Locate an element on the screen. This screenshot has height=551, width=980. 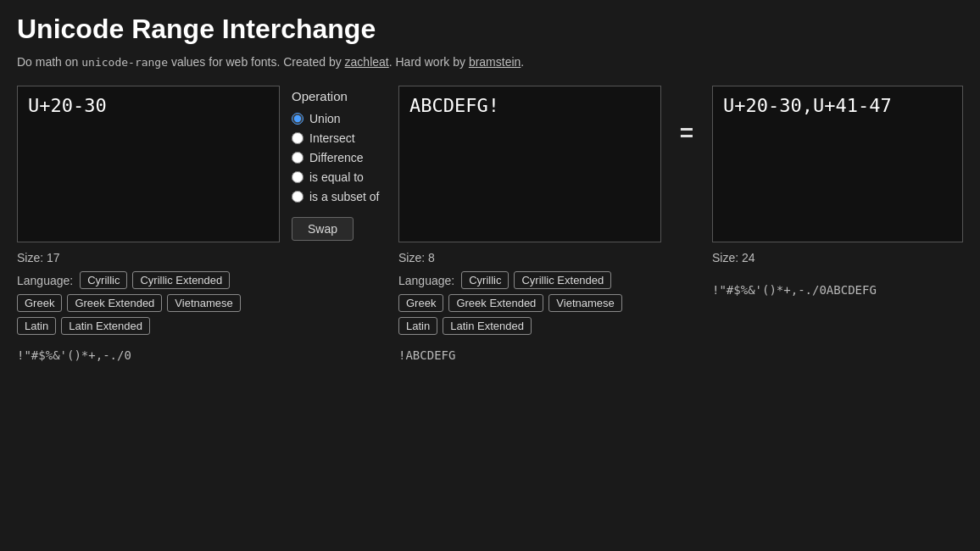
operation-title: Operation is located at coordinates (320, 97).